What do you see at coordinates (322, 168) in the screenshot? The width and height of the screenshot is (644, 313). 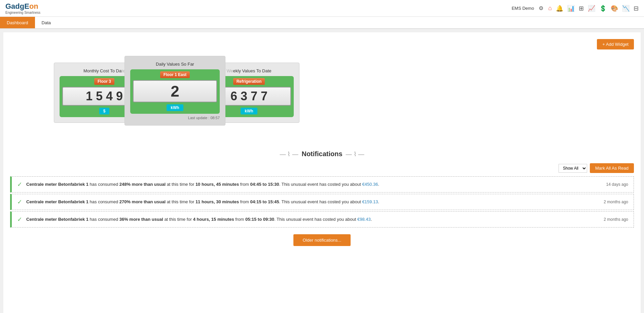 I see `notifications-toolbar: Show All Mark All As Read` at bounding box center [322, 168].